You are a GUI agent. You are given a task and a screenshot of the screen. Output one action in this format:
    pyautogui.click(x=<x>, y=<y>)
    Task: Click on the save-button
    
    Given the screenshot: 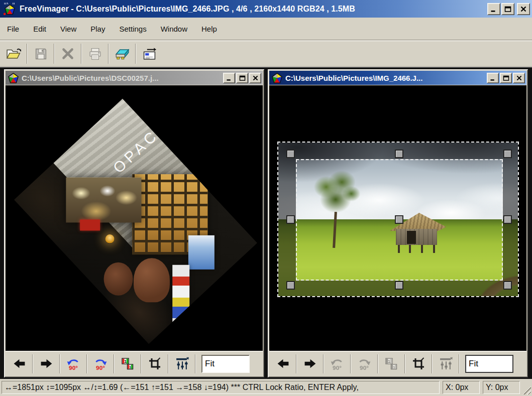 What is the action you would take?
    pyautogui.click(x=41, y=54)
    